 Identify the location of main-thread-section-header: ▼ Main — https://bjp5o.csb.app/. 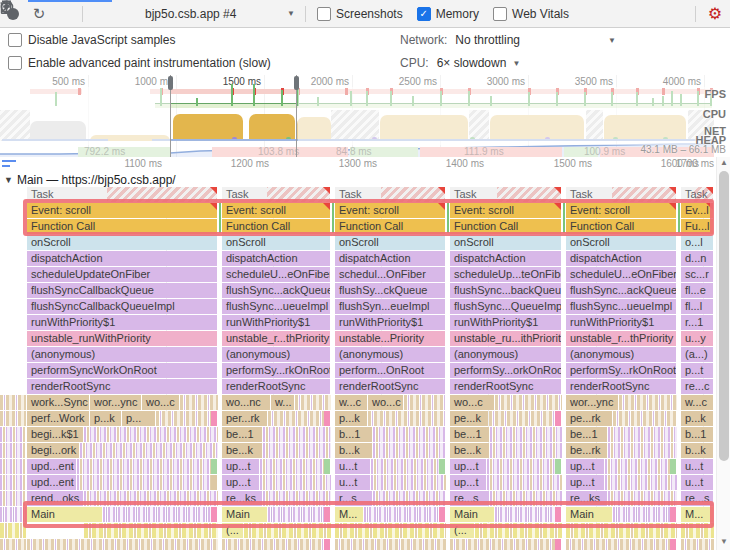
(365, 180).